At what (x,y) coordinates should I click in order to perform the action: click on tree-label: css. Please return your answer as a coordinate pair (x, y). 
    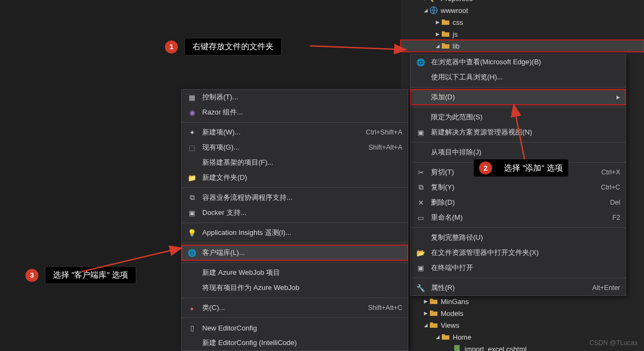
    Looking at the image, I should click on (458, 23).